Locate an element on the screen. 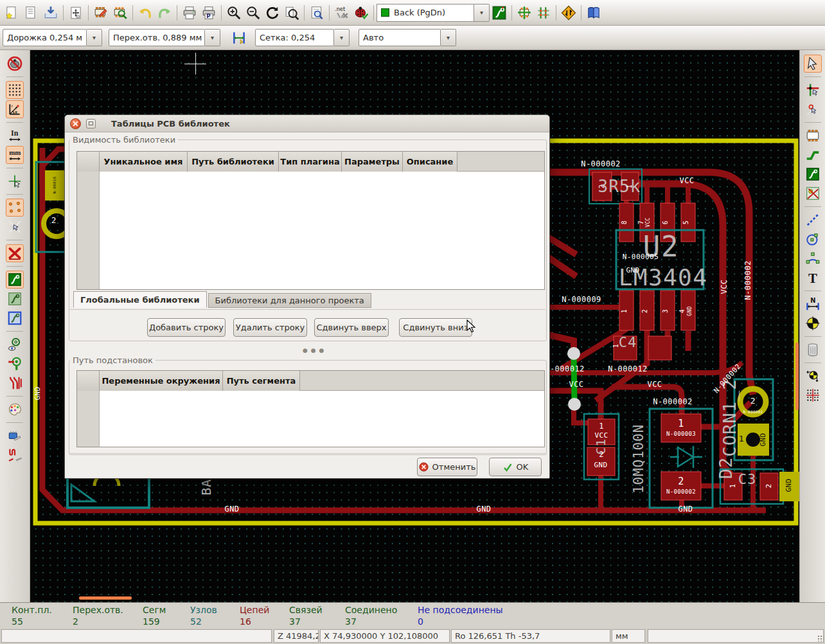  substitutions-table: Переменные окруженияПуть сегмента is located at coordinates (311, 409).